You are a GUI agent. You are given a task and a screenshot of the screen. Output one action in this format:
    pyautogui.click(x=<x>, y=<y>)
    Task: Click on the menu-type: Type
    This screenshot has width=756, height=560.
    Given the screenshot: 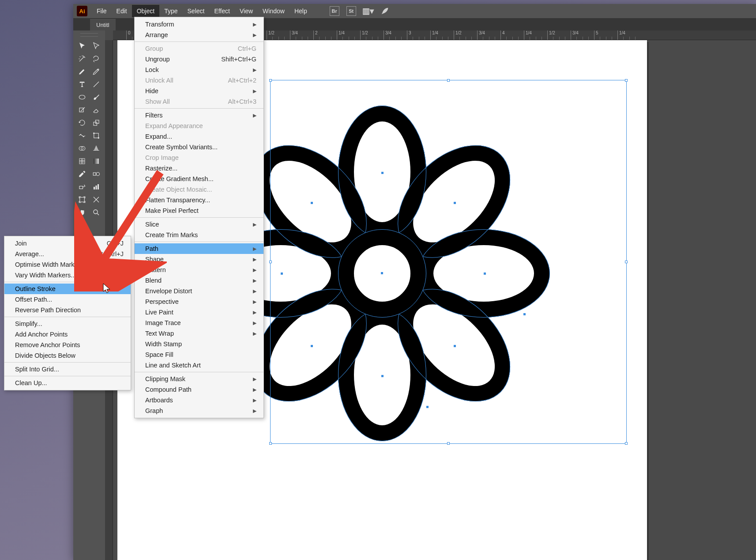 What is the action you would take?
    pyautogui.click(x=171, y=11)
    